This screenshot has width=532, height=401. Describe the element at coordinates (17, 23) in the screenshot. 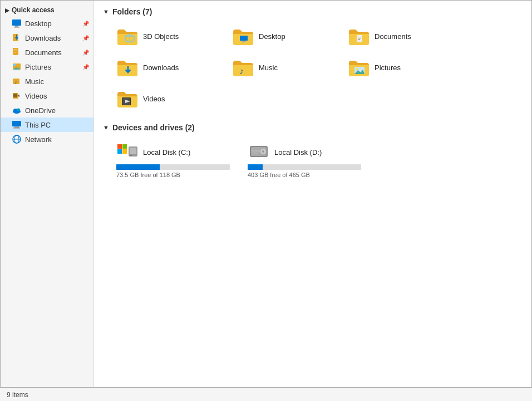

I see `desktop-icon` at that location.